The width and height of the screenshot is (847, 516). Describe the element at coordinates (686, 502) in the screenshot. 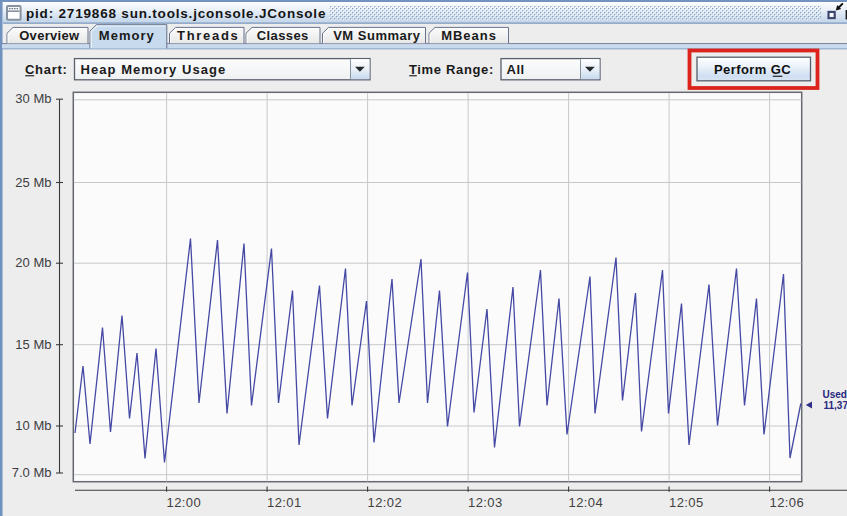

I see `svg-text: 12:05` at that location.